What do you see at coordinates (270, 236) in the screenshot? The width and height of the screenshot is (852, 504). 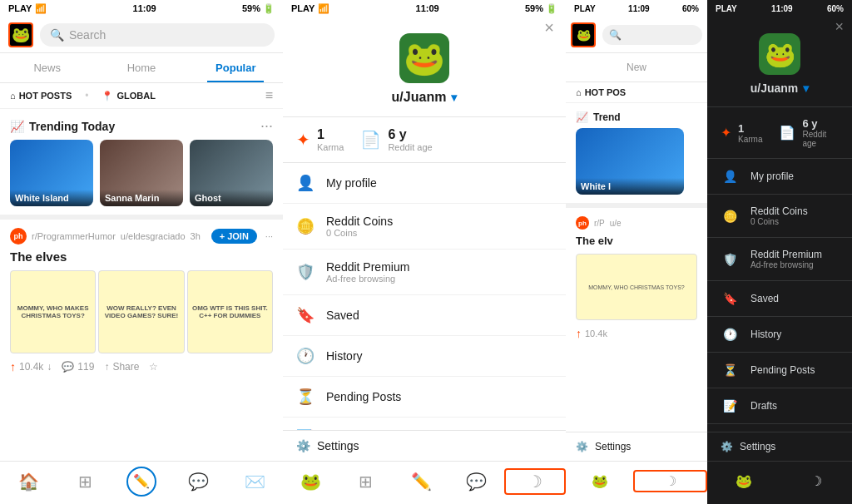 I see `post-more-icon-1: ···` at bounding box center [270, 236].